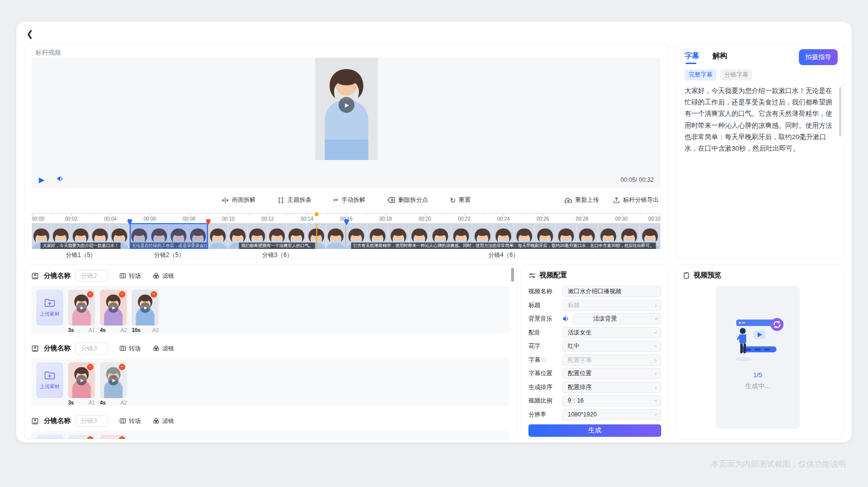 This screenshot has width=868, height=487. Describe the element at coordinates (294, 200) in the screenshot. I see `toolbar-button: 主题拆条` at that location.